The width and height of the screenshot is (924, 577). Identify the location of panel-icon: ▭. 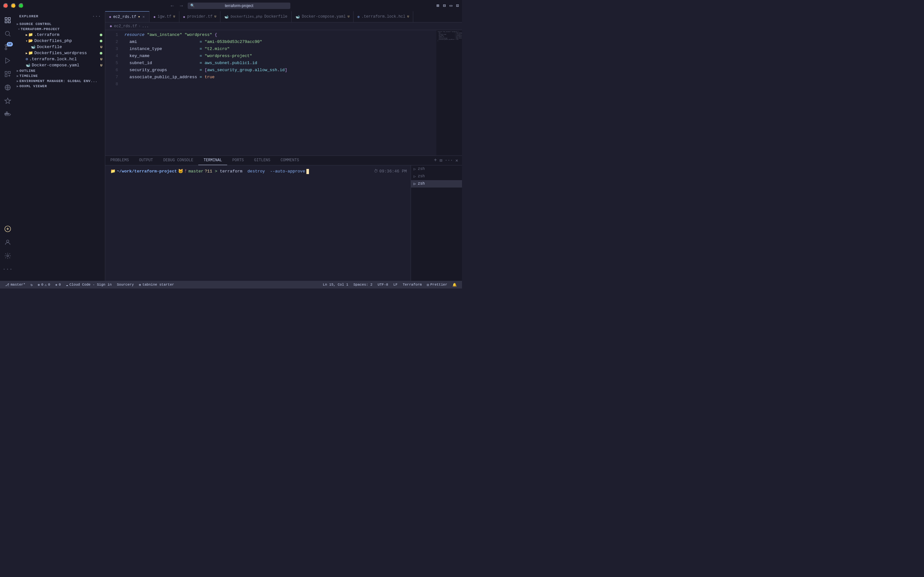
(451, 6).